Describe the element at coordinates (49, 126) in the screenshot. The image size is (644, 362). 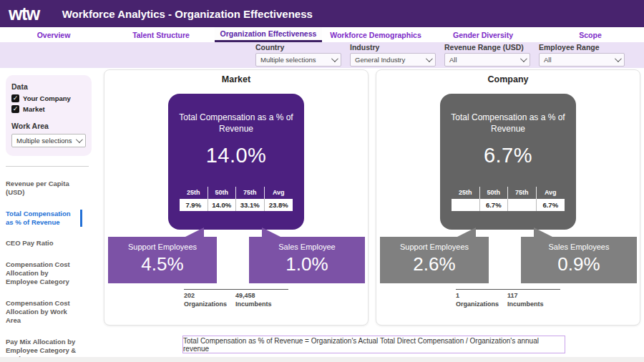
I see `work-area-label: Work Area` at that location.